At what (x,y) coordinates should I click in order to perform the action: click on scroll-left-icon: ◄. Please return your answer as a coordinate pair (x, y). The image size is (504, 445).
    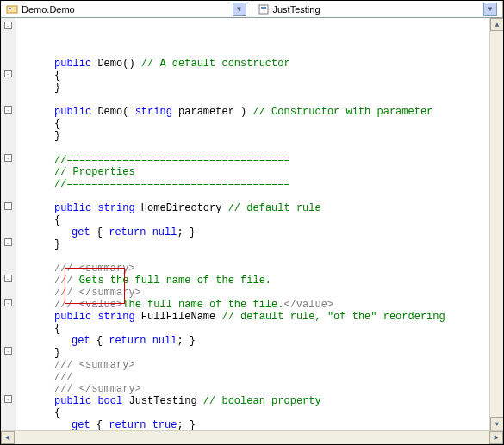
    Looking at the image, I should click on (8, 437).